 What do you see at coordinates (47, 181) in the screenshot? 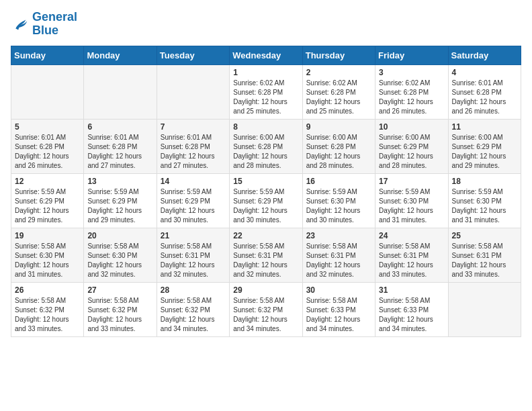
I see `day-number: 12` at bounding box center [47, 181].